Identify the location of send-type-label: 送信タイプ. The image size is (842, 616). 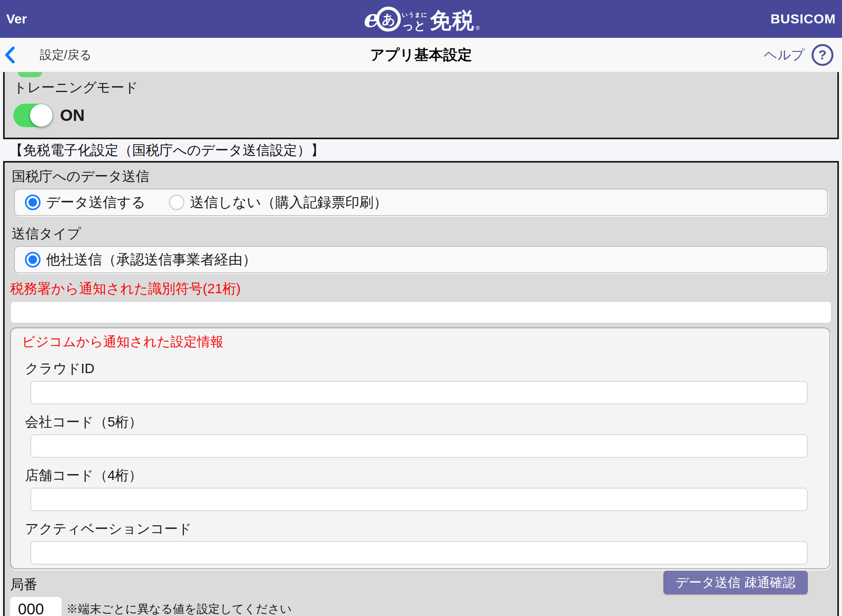
(425, 234).